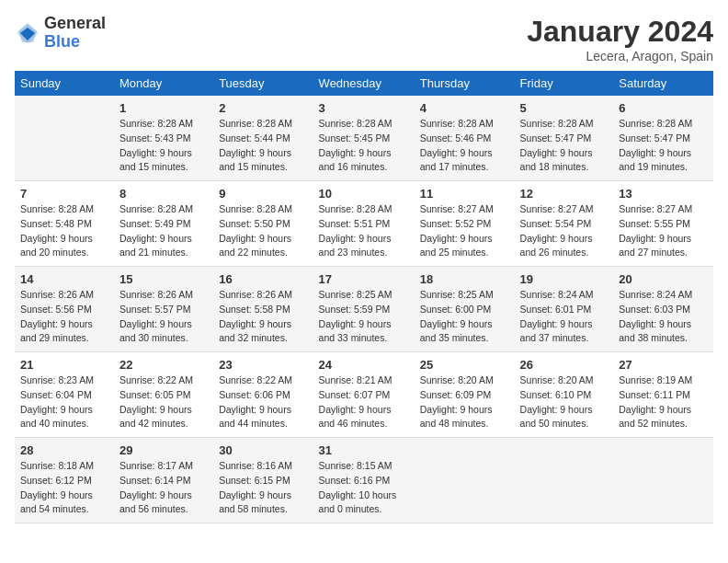 This screenshot has width=728, height=563. I want to click on day-cell: 10Sunrise: 8:28 AMSunset: 5:51 PMDayligh…, so click(364, 224).